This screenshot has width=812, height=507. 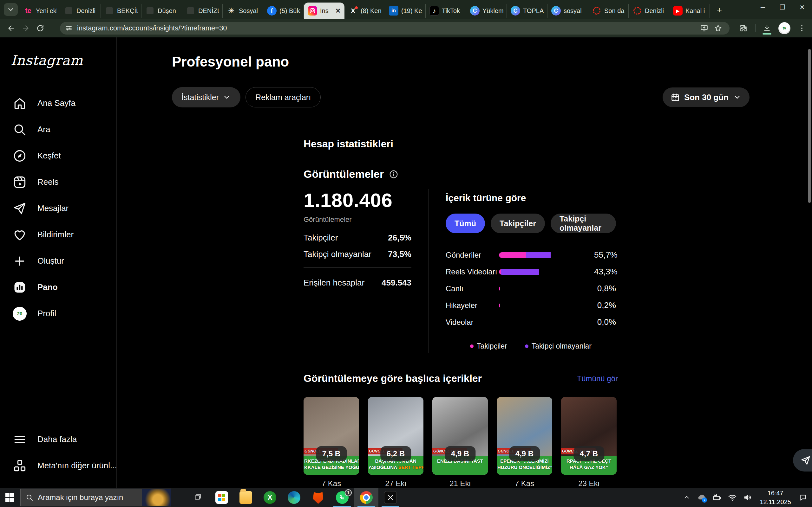 What do you see at coordinates (784, 28) in the screenshot?
I see `browser-profile-avatar: tv` at bounding box center [784, 28].